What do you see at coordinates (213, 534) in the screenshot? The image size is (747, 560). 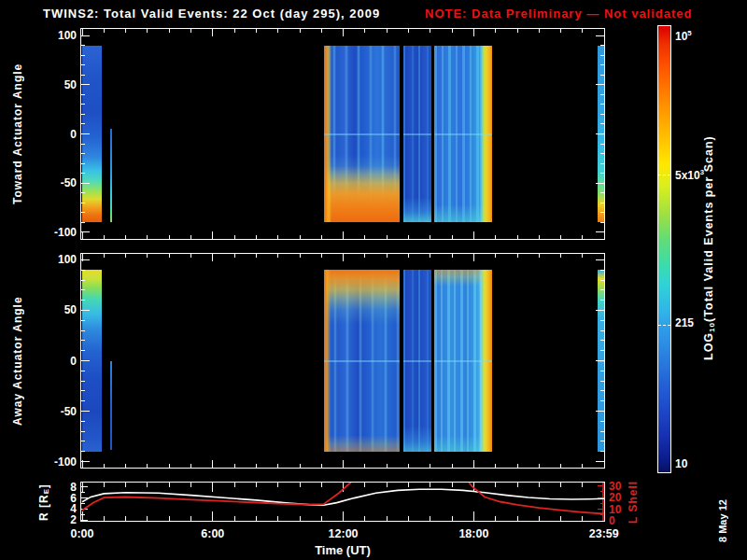 I see `time-tick-label: 6:00` at bounding box center [213, 534].